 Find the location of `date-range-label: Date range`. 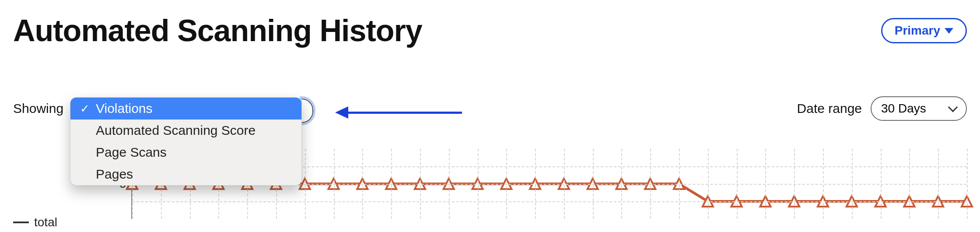

date-range-label: Date range is located at coordinates (830, 109).